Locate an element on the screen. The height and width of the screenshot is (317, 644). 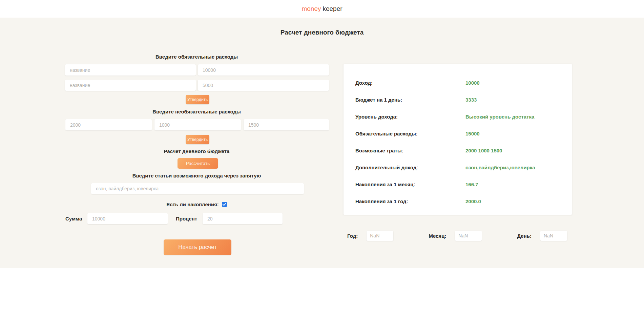
calculate-button: Рассчитать is located at coordinates (198, 163).